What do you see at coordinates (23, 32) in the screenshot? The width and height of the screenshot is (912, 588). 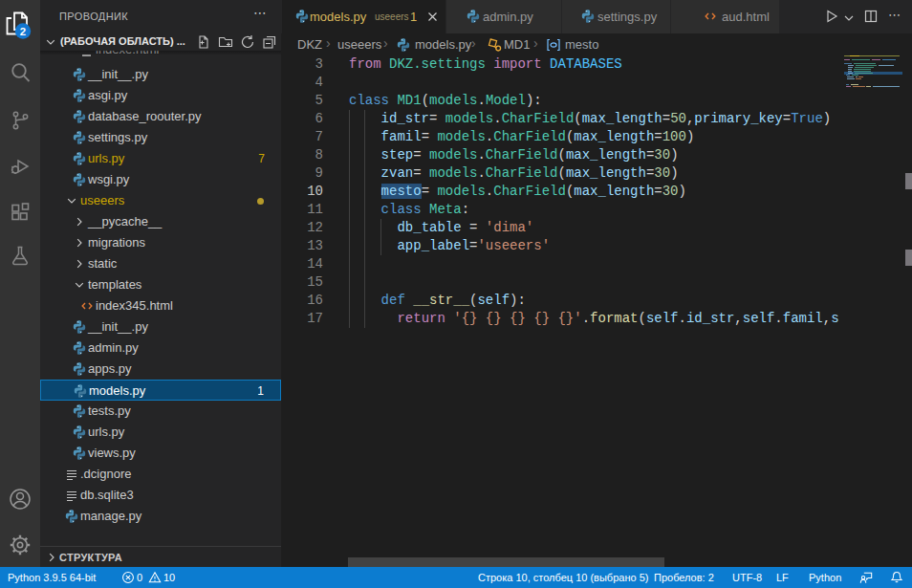 I see `svg-text: 2` at bounding box center [23, 32].